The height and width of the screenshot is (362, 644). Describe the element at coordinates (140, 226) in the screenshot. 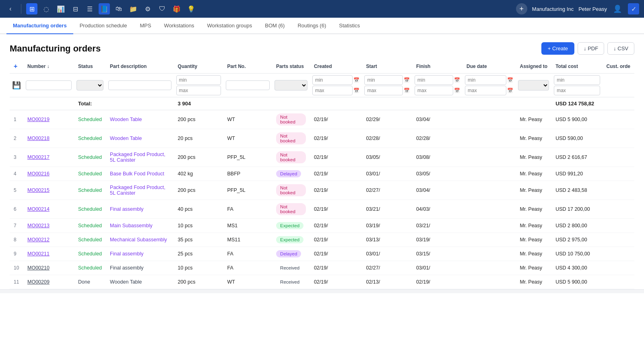

I see `row-part-desc-7: Main Subassembly` at that location.